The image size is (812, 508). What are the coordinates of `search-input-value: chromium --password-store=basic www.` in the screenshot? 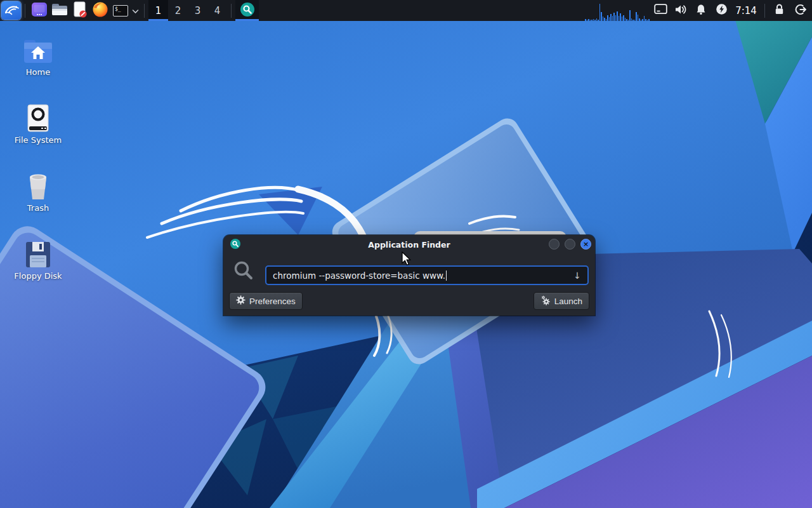 It's located at (359, 276).